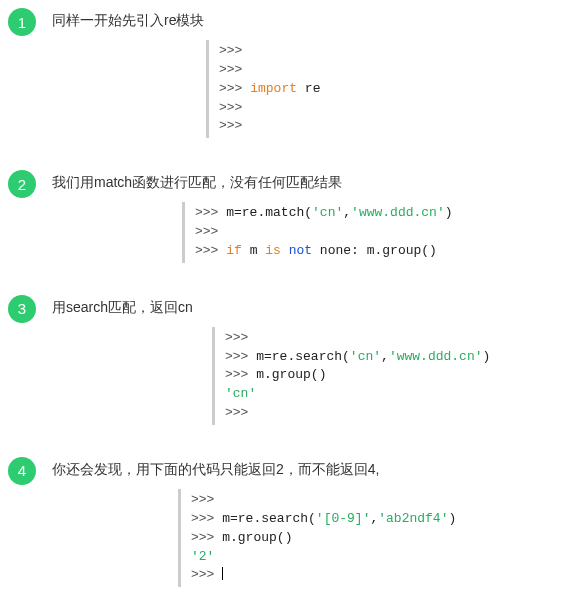  What do you see at coordinates (372, 232) in the screenshot?
I see `code-block: >>> m=re.match('cn','www.ddd.cn')>>>>>> …` at bounding box center [372, 232].